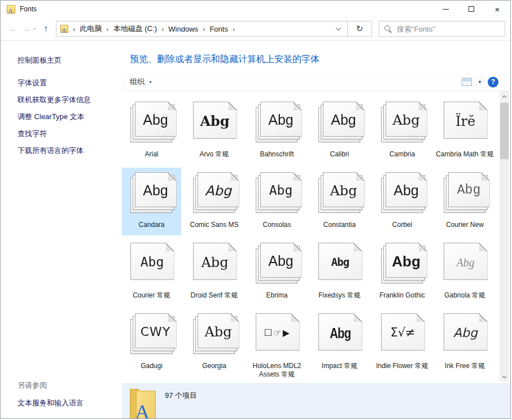  What do you see at coordinates (402, 343) in the screenshot?
I see `font-tile: Σ√≠Indie Flower 常规` at bounding box center [402, 343].